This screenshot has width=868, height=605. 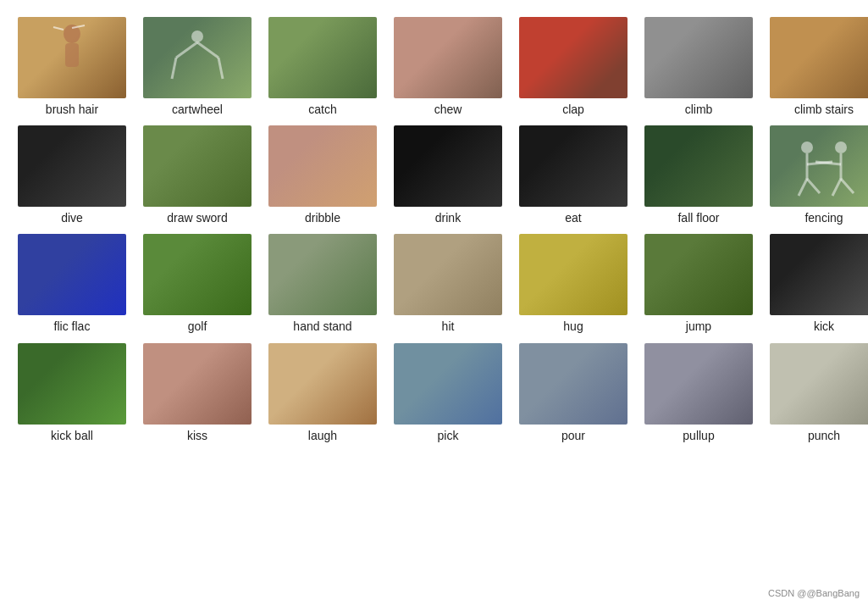 What do you see at coordinates (699, 284) in the screenshot?
I see `grid-item-jump: jump` at bounding box center [699, 284].